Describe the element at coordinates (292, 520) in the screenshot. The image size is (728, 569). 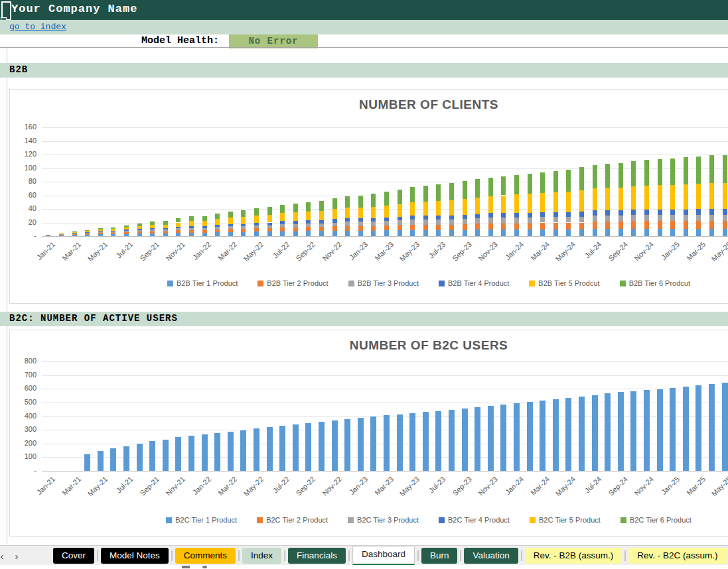
I see `legend-entry: B2C Tier 2 Product` at that location.